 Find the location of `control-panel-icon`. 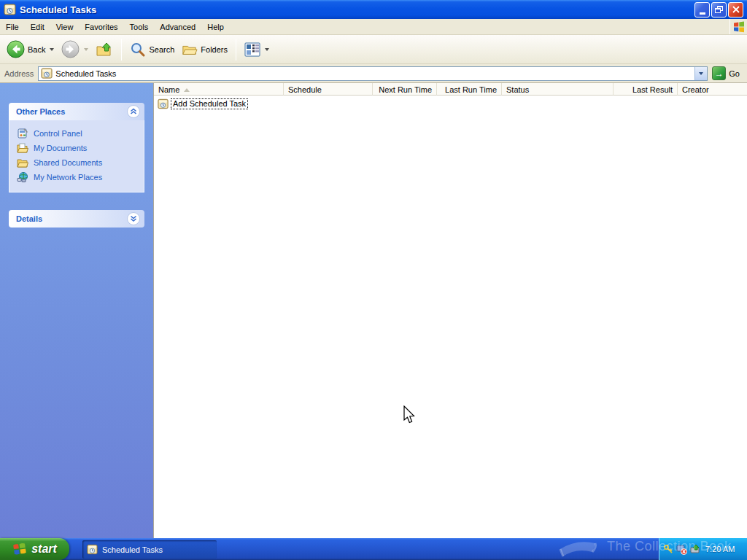

control-panel-icon is located at coordinates (23, 133).